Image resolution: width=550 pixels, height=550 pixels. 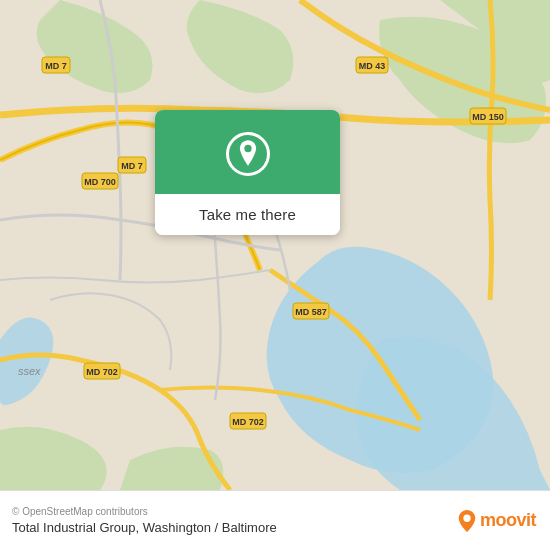 I want to click on popup-card: Take me there, so click(x=248, y=172).